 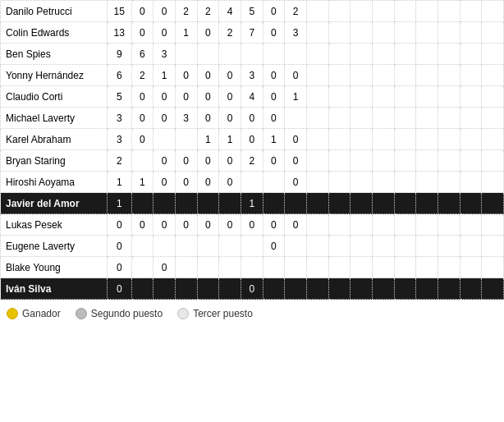 I want to click on rider-name: Bryan Staring, so click(x=54, y=161).